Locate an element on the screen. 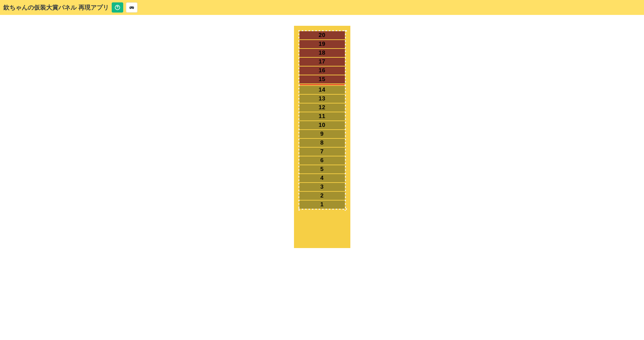 The image size is (644, 340). dot-frame: 2019181716151413121110987654321 is located at coordinates (322, 120).